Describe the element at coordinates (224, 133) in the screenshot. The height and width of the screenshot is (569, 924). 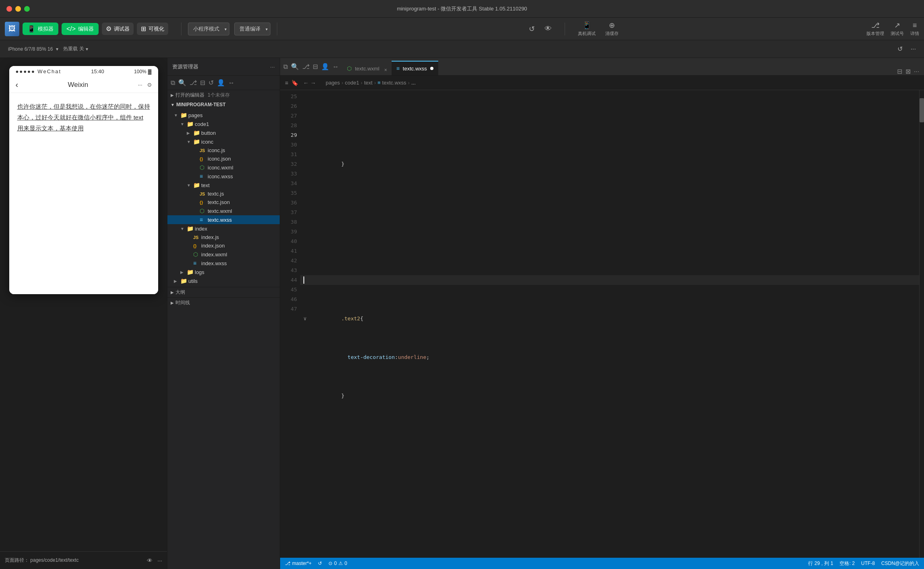
I see `folder-button: ▶ 📁 button` at that location.